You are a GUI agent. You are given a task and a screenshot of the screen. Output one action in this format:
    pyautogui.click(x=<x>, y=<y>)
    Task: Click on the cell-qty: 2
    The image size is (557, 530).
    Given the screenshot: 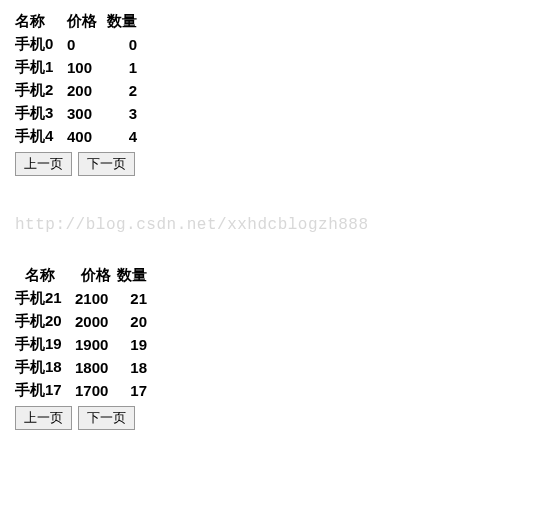 What is the action you would take?
    pyautogui.click(x=125, y=90)
    